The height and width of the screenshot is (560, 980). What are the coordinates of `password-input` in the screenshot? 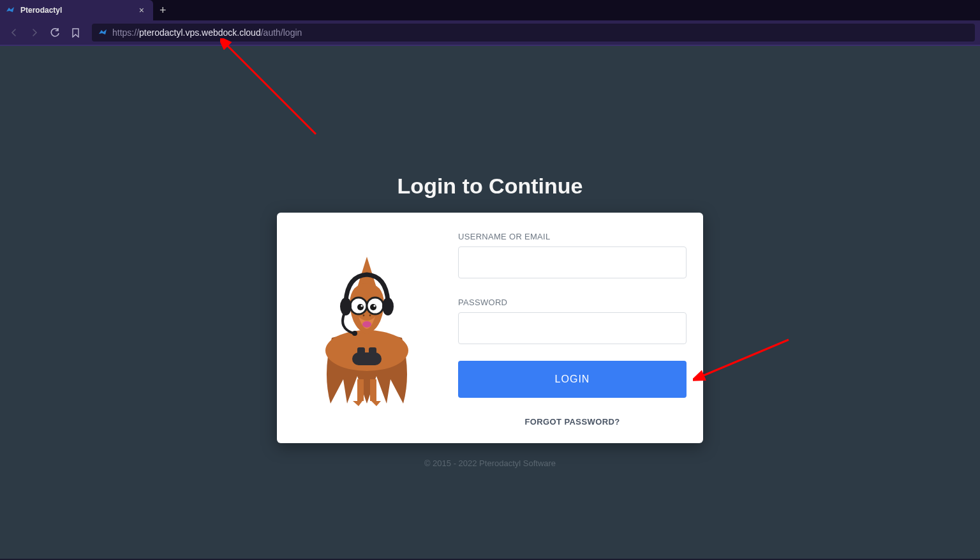 It's located at (572, 328).